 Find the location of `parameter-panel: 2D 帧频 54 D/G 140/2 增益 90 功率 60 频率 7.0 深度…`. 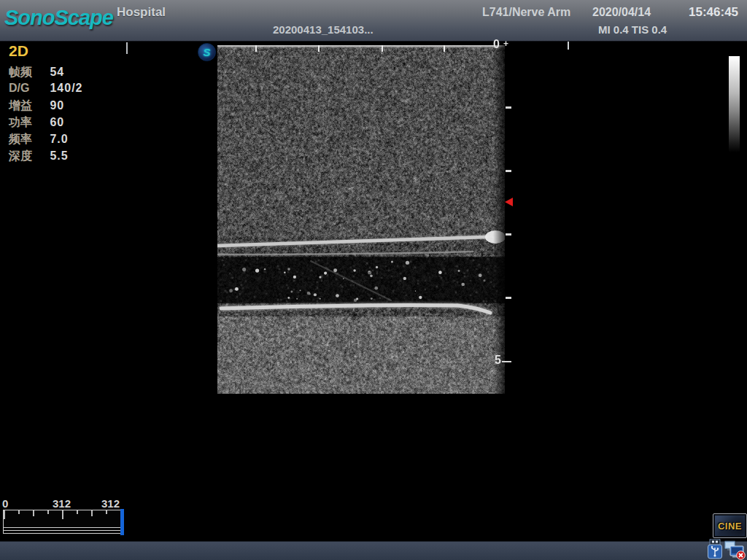

parameter-panel: 2D 帧频 54 D/G 140/2 增益 90 功率 60 频率 7.0 深度… is located at coordinates (46, 104).